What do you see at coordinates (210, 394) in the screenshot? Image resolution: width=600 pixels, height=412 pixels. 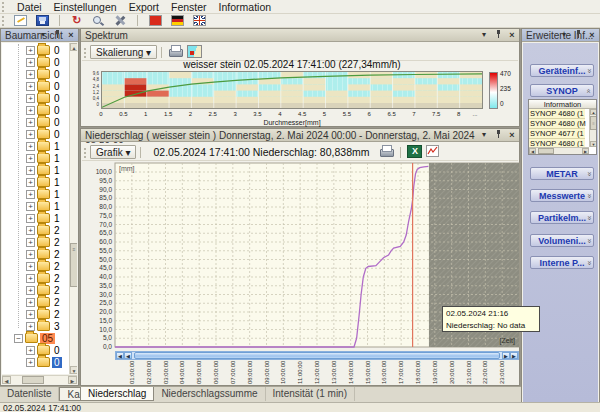 I see `tab-niederschlagssumme: Niederschlagssumme` at bounding box center [210, 394].